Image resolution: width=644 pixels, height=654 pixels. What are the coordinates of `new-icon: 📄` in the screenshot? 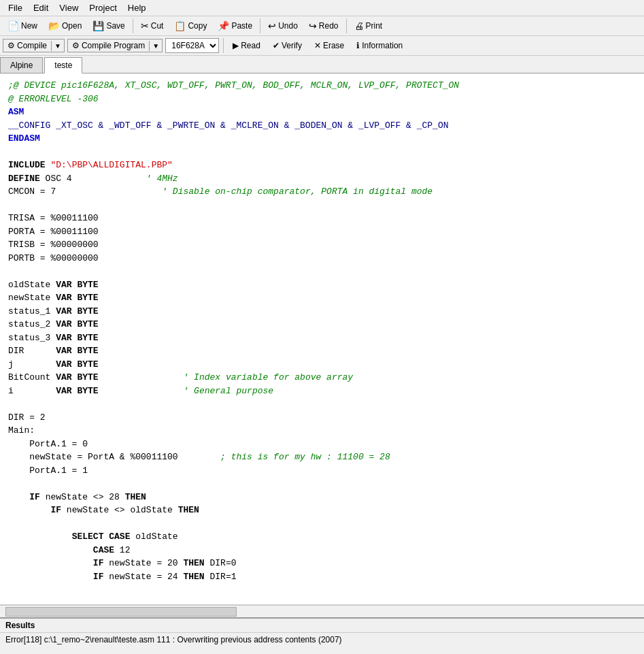 It's located at (14, 26).